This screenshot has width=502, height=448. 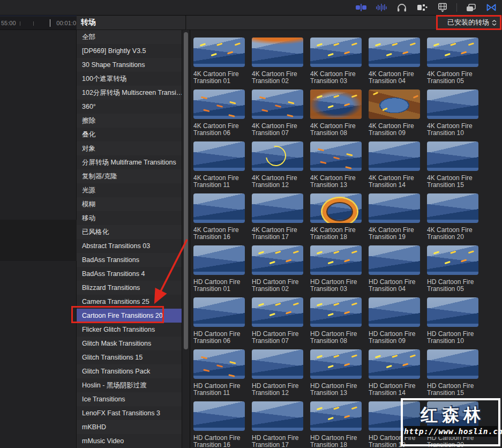 What do you see at coordinates (219, 269) in the screenshot?
I see `transition-cell: HD Cartoon FireTransition 01` at bounding box center [219, 269].